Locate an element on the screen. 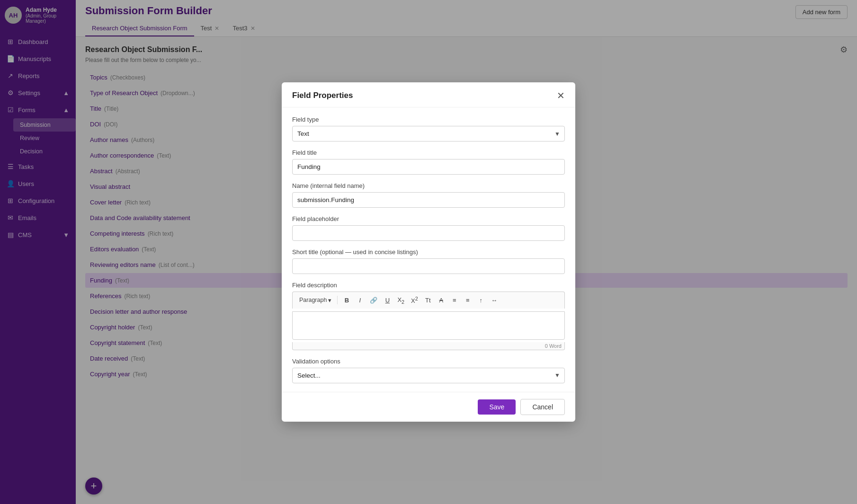 The height and width of the screenshot is (504, 857). save-button: Save is located at coordinates (497, 407).